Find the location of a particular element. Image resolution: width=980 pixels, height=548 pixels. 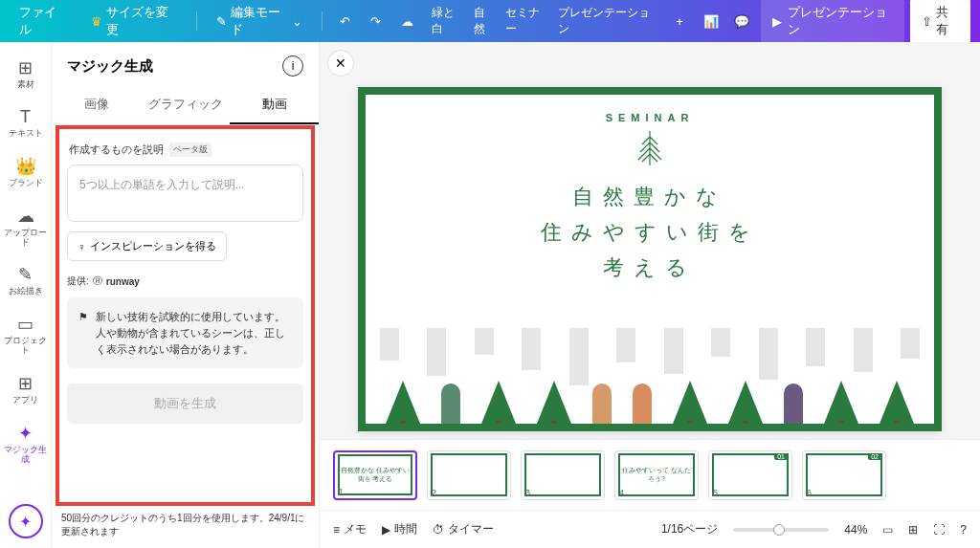

crown-icon: ♛ is located at coordinates (97, 21).